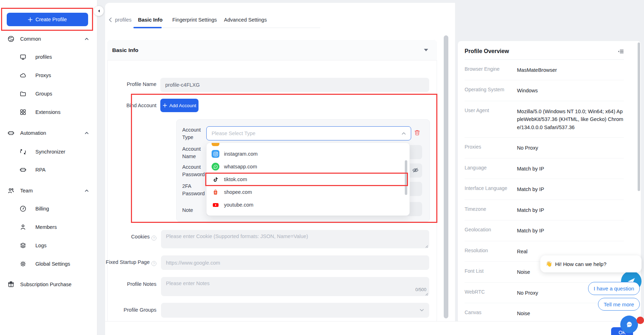 The width and height of the screenshot is (644, 335). Describe the element at coordinates (295, 85) in the screenshot. I see `profile-name-input` at that location.